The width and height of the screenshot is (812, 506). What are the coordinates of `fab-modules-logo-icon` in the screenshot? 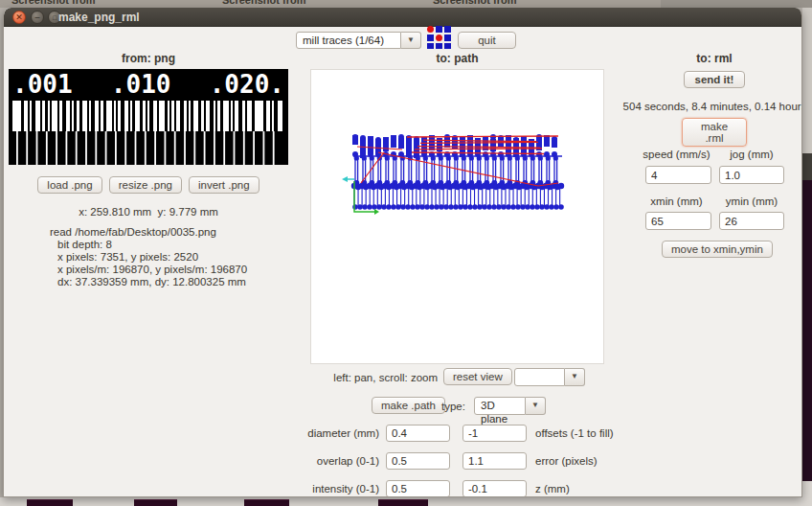 It's located at (439, 36).